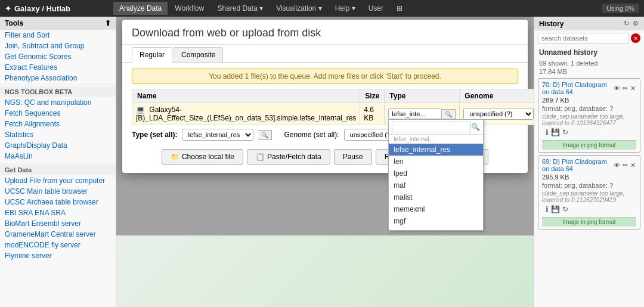 The image size is (644, 307). Describe the element at coordinates (58, 256) in the screenshot. I see `sidebar-item-flymine: Flymine server` at that location.